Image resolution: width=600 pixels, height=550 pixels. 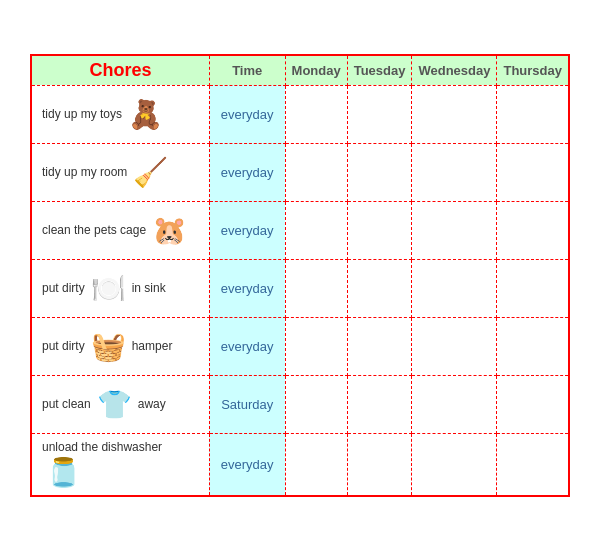 What do you see at coordinates (120, 464) in the screenshot?
I see `chore-cell-row-dishwasher: unload the dishwasher🫙` at bounding box center [120, 464].